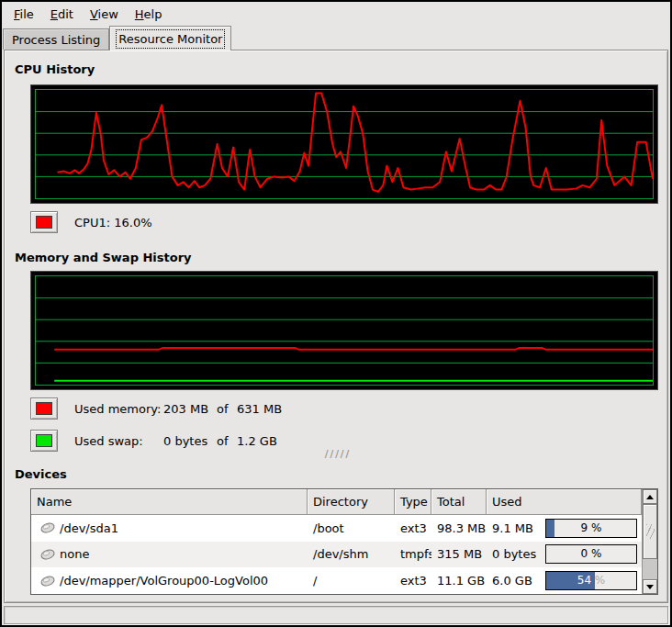 The width and height of the screenshot is (672, 627). Describe the element at coordinates (171, 39) in the screenshot. I see `tab-resource-monitor: Resource Monitor` at that location.